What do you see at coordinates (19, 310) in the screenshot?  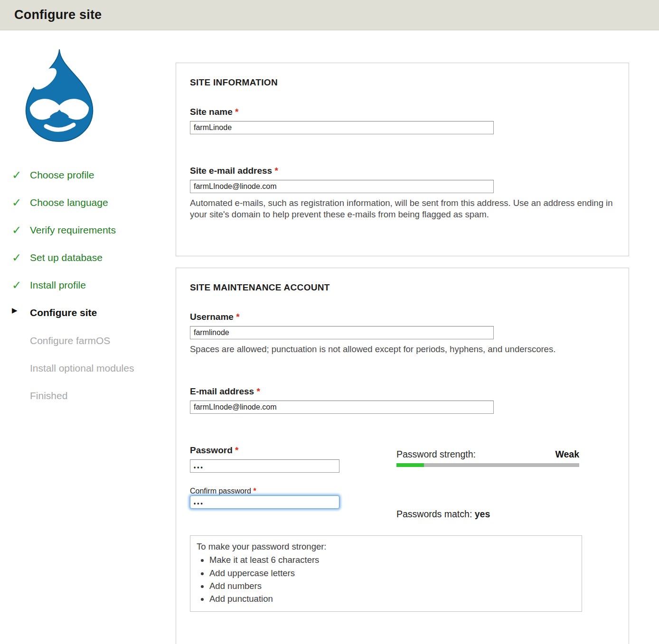 I see `current-step-arrow-icon: ▶` at bounding box center [19, 310].